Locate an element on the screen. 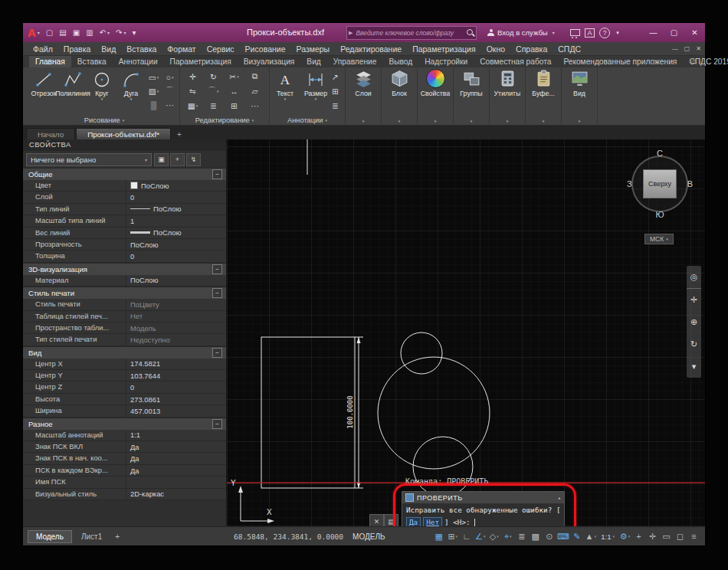 This screenshot has width=728, height=570. search-input is located at coordinates (409, 33).